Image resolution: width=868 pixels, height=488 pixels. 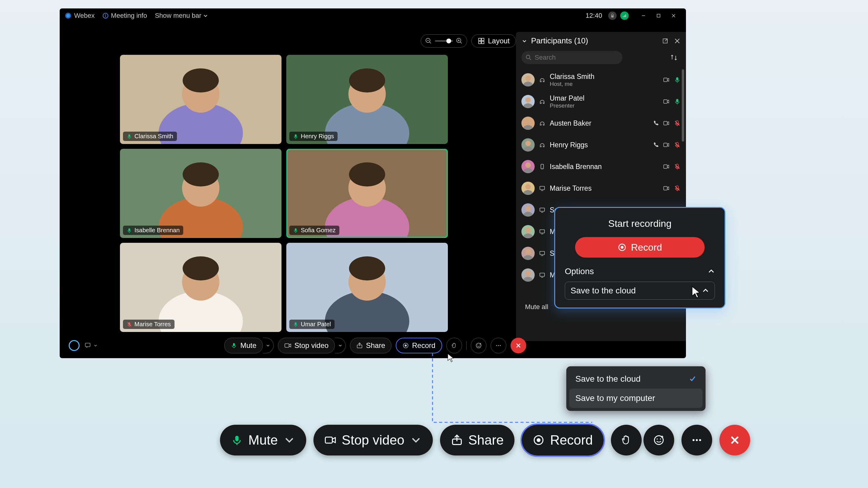 I want to click on participant-row: Clarissa Smith Host, me, so click(x=601, y=80).